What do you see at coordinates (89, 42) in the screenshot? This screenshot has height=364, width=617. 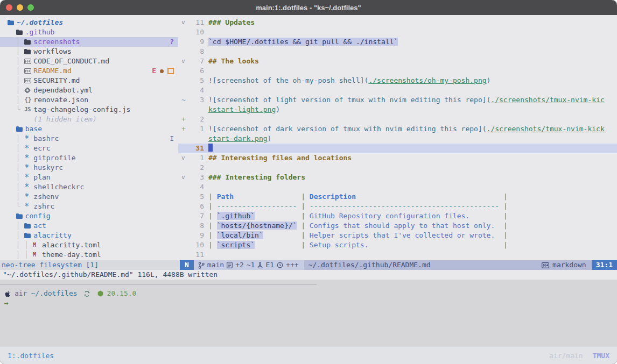 I see `tree-item-screenshots: │ screenshots?` at bounding box center [89, 42].